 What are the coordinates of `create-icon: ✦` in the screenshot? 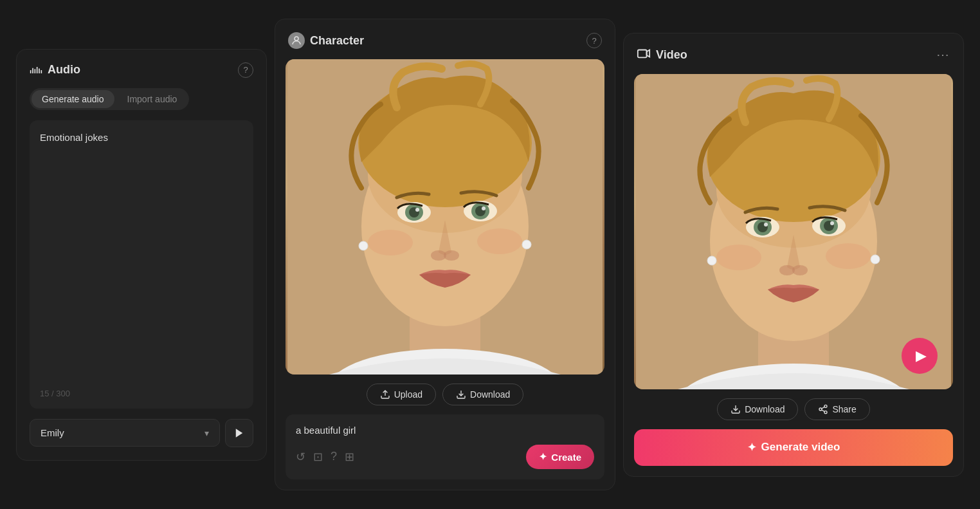 It's located at (543, 457).